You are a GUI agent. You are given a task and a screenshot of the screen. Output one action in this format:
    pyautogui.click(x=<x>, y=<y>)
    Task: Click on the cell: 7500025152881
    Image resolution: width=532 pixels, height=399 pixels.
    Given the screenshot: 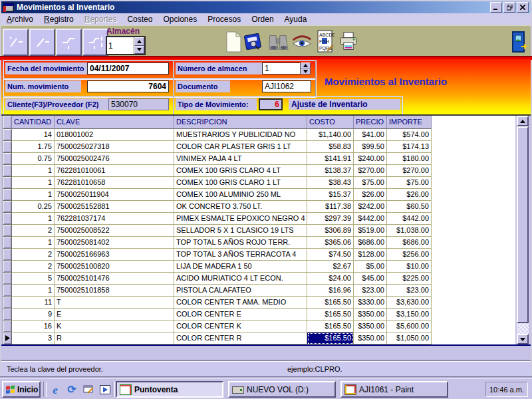 What is the action you would take?
    pyautogui.click(x=114, y=207)
    